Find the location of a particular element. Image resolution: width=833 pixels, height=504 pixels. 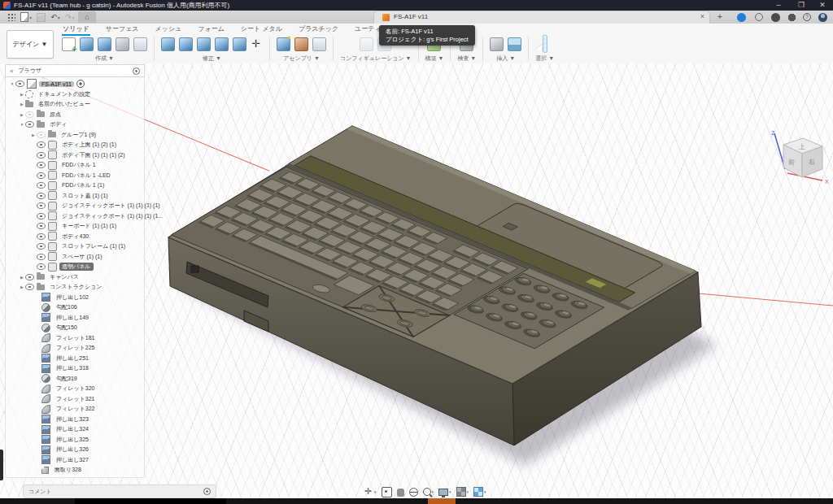

ground-pin-icon is located at coordinates (81, 84).